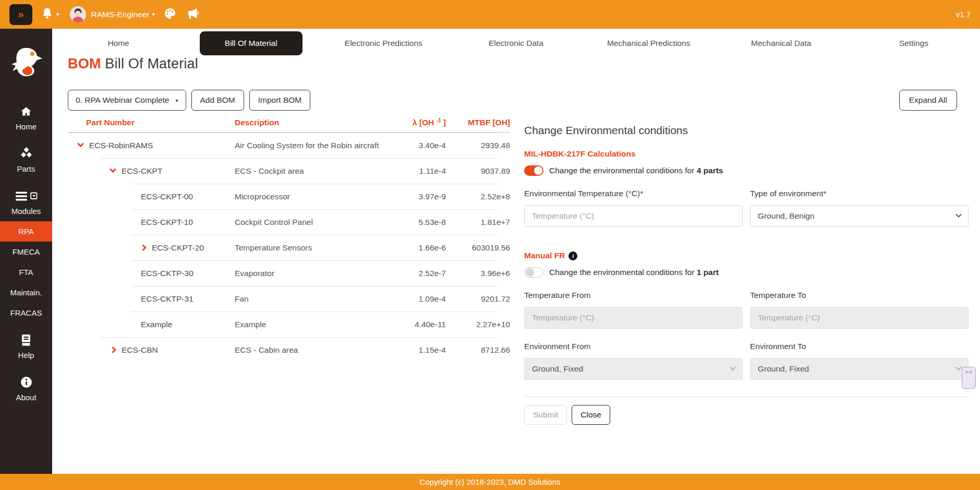 The image size is (980, 490). What do you see at coordinates (151, 123) in the screenshot?
I see `column-header-part-number: Part Number` at bounding box center [151, 123].